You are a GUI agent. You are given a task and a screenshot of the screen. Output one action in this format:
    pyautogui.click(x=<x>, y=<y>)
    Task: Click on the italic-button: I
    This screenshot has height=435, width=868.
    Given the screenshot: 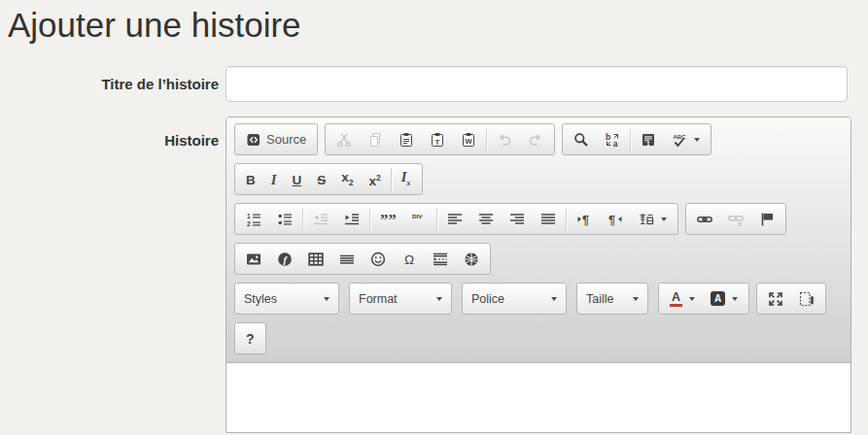 What is the action you would take?
    pyautogui.click(x=274, y=179)
    